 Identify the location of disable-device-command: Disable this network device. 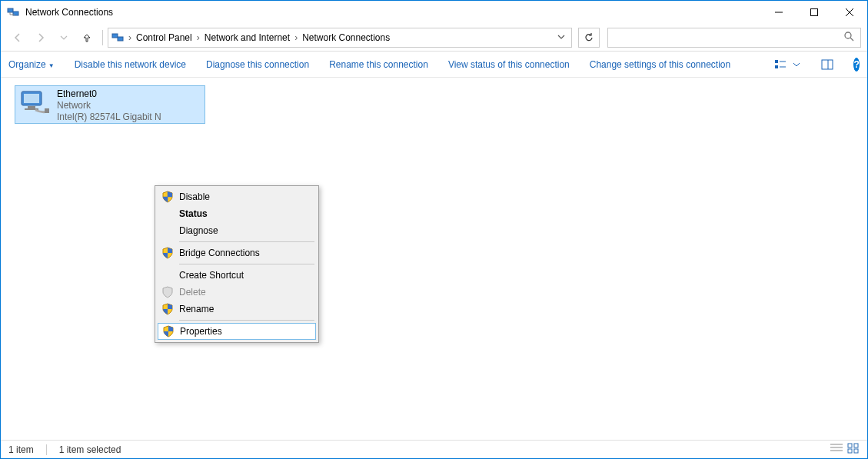
(131, 65).